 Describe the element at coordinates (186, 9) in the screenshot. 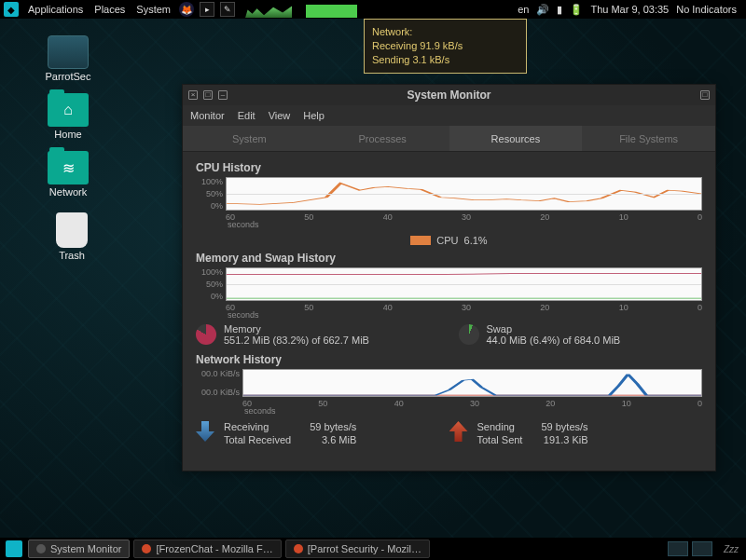

I see `firefox-icon: 🦊` at that location.